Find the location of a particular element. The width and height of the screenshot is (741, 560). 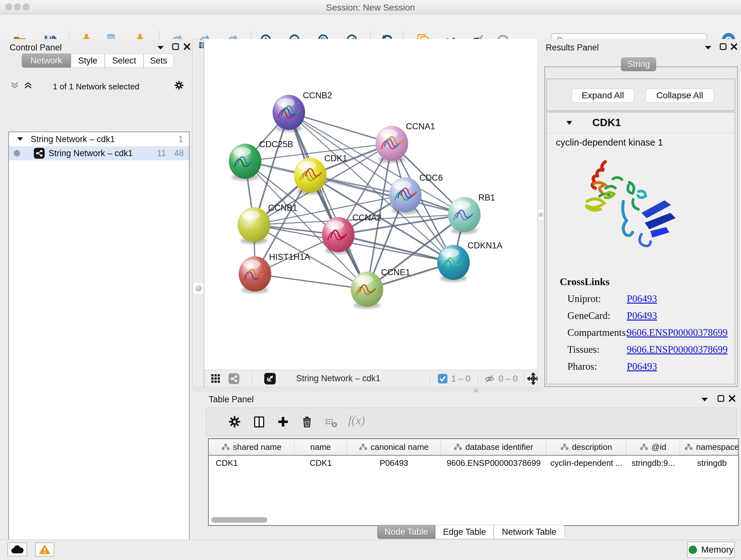

hidden-eye-icon is located at coordinates (489, 379).